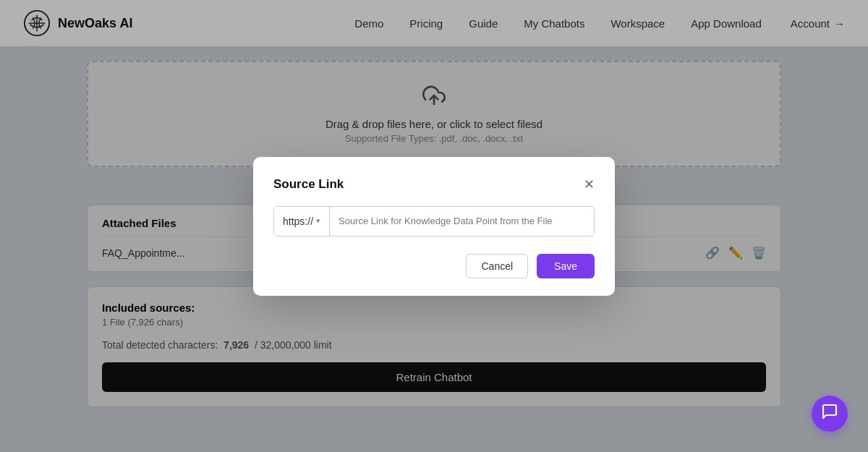  What do you see at coordinates (434, 226) in the screenshot?
I see `source-link-modal: Source Link ✕ https:// ▾ Cancel Save` at bounding box center [434, 226].